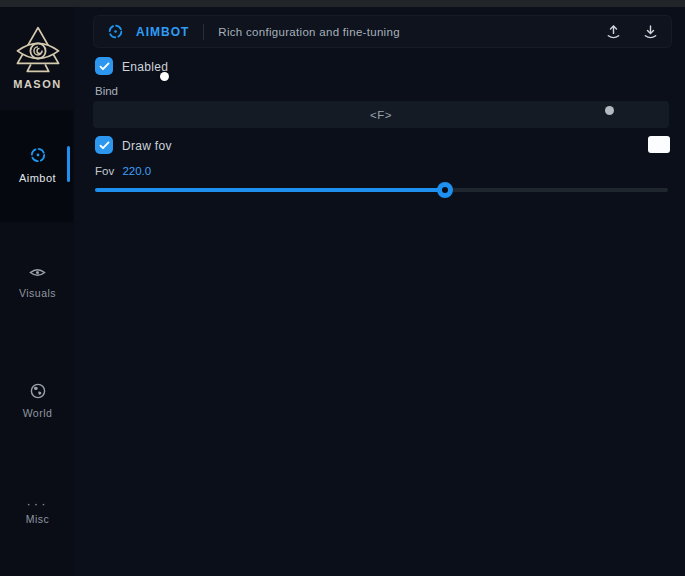 The width and height of the screenshot is (685, 576). I want to click on drag-dot, so click(610, 110).